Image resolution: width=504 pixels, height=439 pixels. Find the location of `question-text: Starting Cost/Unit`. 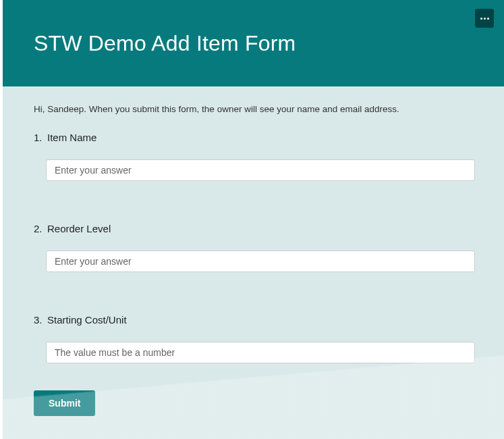

question-text: Starting Cost/Unit is located at coordinates (87, 320).